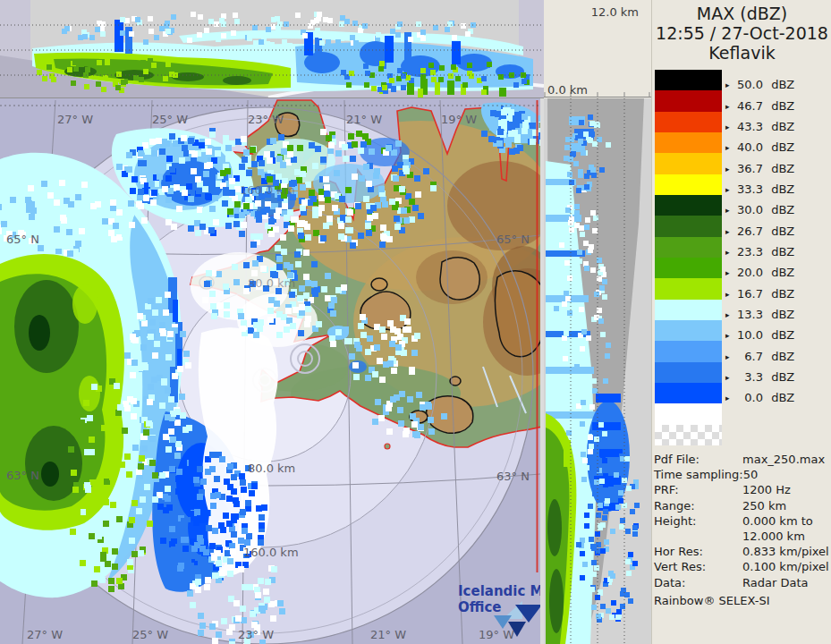  Describe the element at coordinates (785, 551) in the screenshot. I see `metadata-value: 0.833 km/pixel` at that location.